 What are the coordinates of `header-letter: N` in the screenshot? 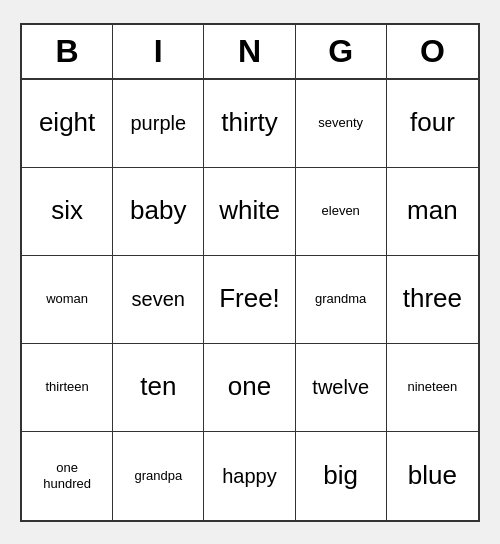 It's located at (250, 52).